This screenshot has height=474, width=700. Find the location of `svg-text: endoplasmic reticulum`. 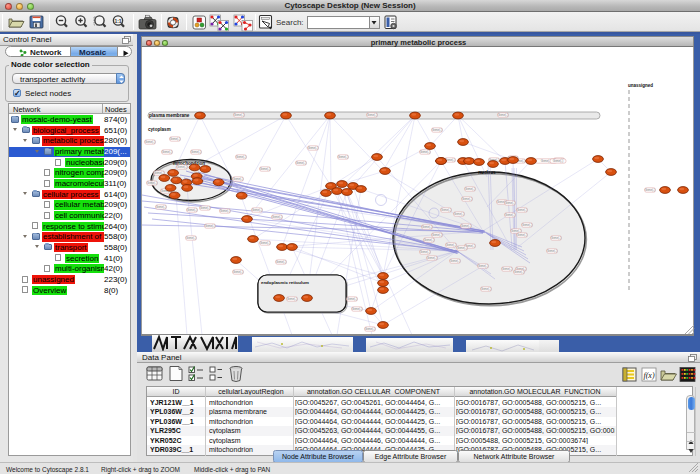

svg-text: endoplasmic reticulum is located at coordinates (285, 282).